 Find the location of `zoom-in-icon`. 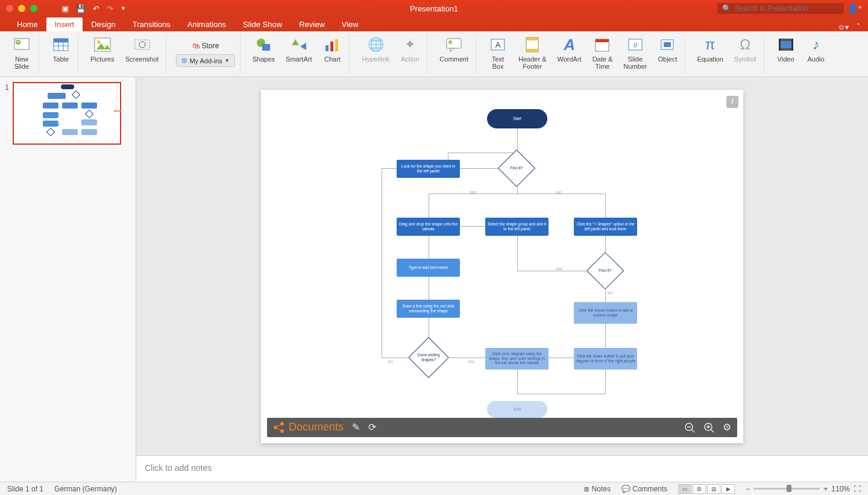

zoom-in-icon is located at coordinates (709, 427).